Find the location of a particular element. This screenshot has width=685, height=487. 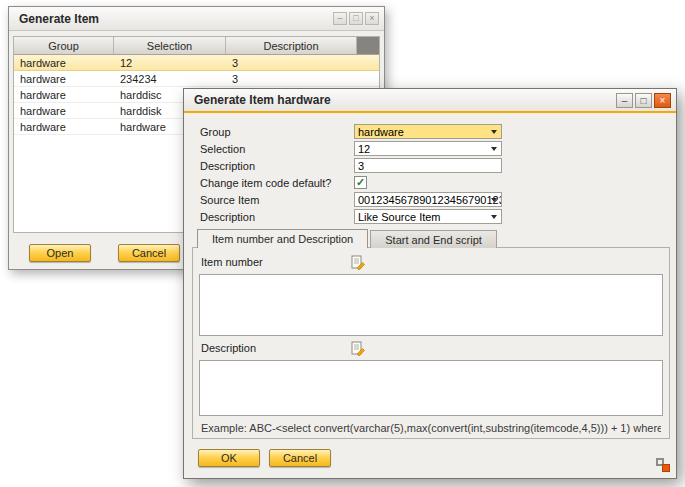

column-header-group: Group is located at coordinates (64, 46).